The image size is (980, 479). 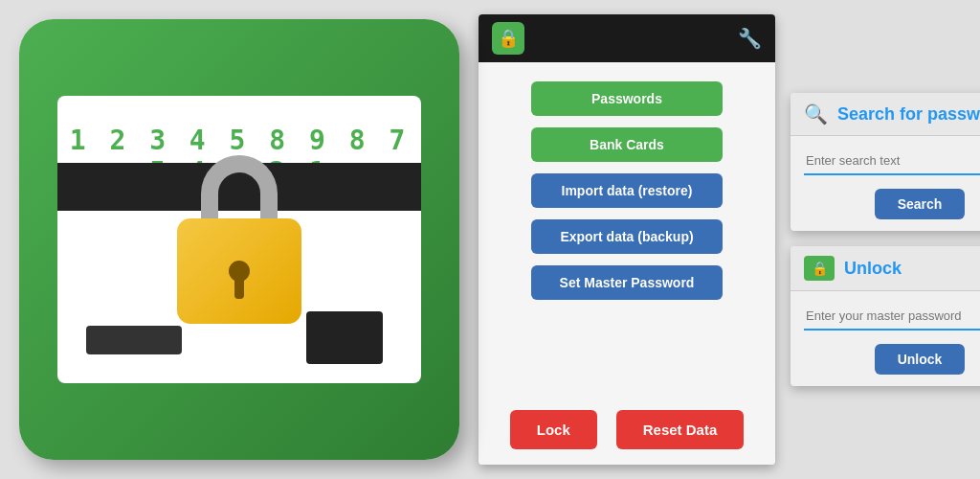 I want to click on password-input-row: 👁, so click(x=892, y=316).